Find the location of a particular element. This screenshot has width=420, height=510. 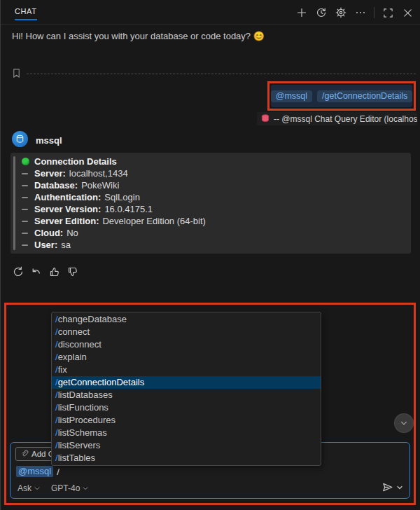

maximize-icon is located at coordinates (388, 13).